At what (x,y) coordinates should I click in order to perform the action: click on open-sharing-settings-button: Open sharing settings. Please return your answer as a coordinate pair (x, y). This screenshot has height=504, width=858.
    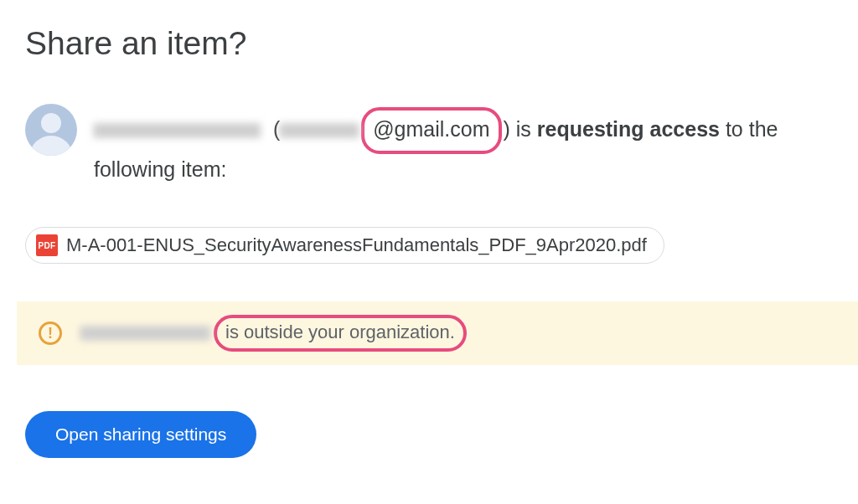
    Looking at the image, I should click on (141, 435).